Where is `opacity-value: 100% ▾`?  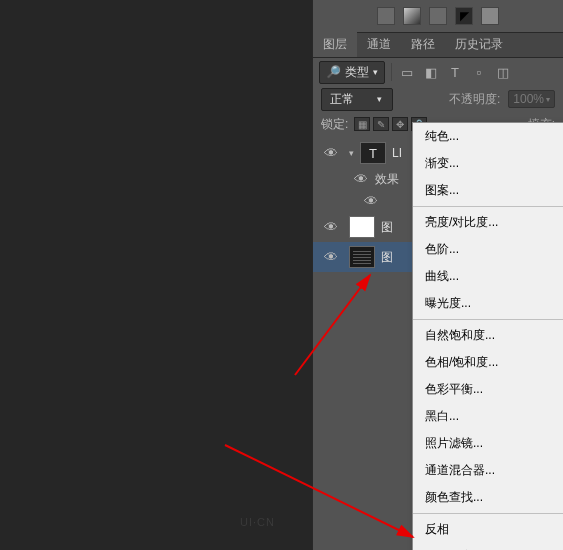
opacity-value: 100% ▾ is located at coordinates (532, 99).